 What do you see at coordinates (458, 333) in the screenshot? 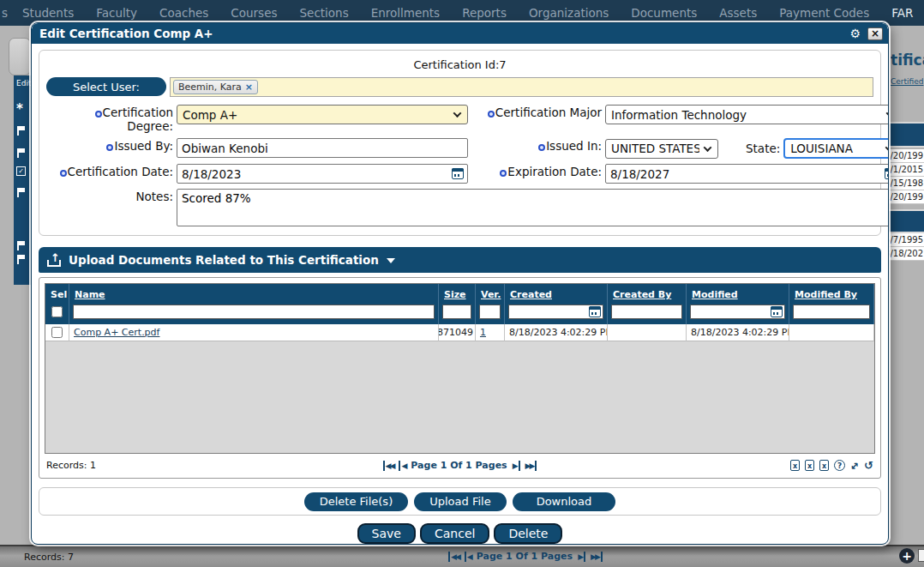
I see `row-size-cell: 871049` at bounding box center [458, 333].